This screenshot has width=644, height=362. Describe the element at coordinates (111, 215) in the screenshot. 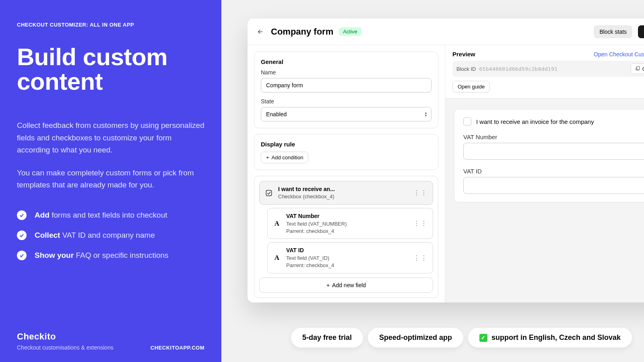

I see `bullet-item: Add forms and text fields into checkout` at that location.